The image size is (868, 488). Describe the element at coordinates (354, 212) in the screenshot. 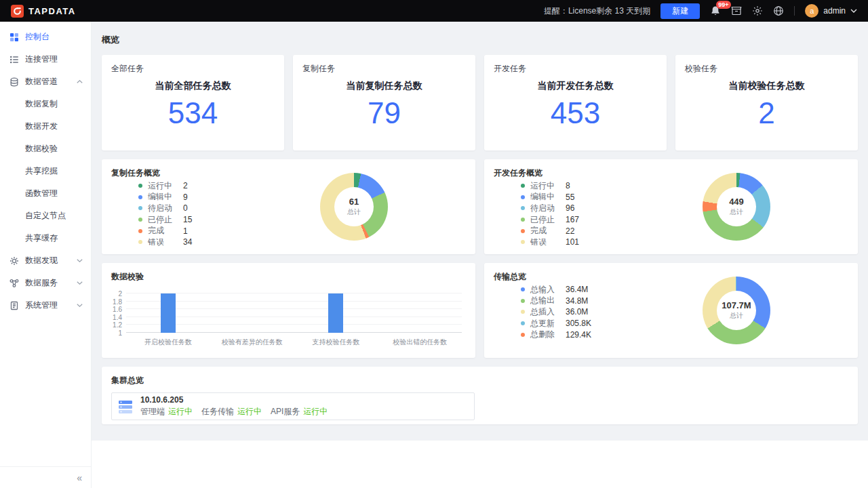

I see `donut-total-label: 总计` at that location.